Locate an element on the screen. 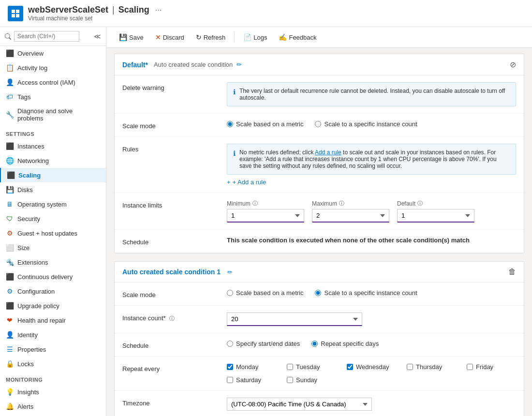 The height and width of the screenshot is (416, 532). sidebar-item-identity: 👤 Identity is located at coordinates (53, 335).